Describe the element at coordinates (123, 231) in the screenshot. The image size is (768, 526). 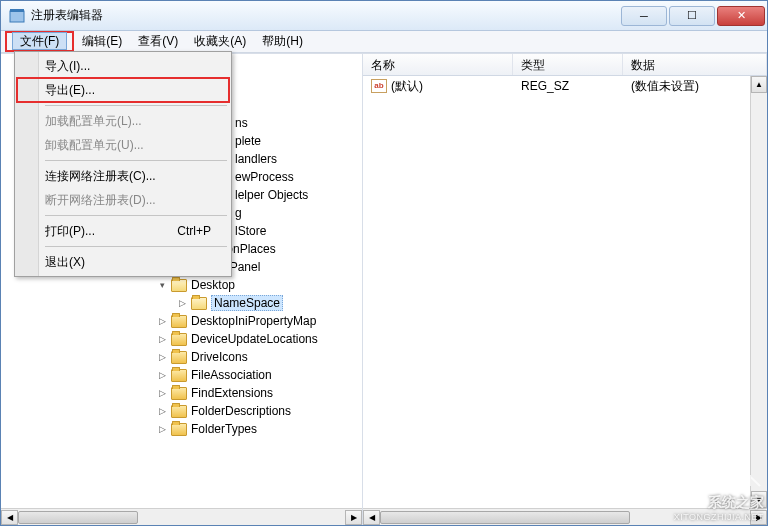
I see `menu-print: 打印(P)... Ctrl+P` at that location.